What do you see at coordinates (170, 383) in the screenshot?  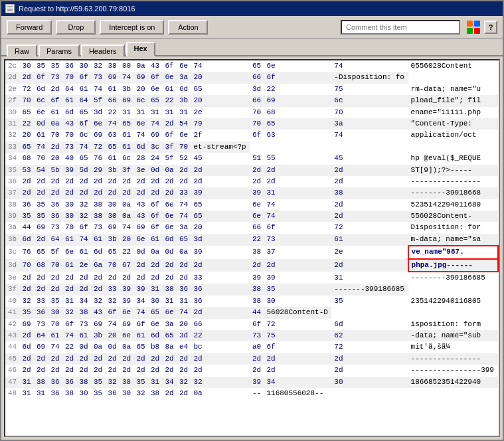 I see `hex-cell: 34` at bounding box center [170, 383].